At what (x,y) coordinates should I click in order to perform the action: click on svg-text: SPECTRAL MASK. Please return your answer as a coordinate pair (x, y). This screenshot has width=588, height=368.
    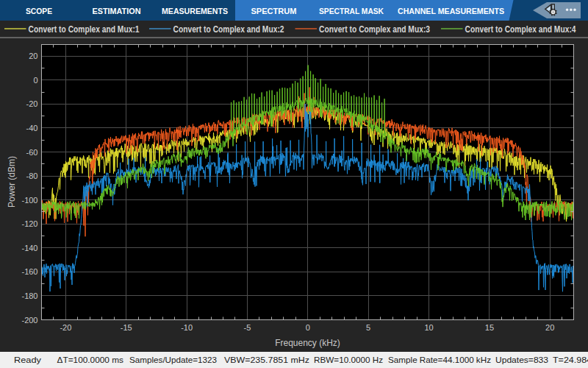
    Looking at the image, I should click on (351, 11).